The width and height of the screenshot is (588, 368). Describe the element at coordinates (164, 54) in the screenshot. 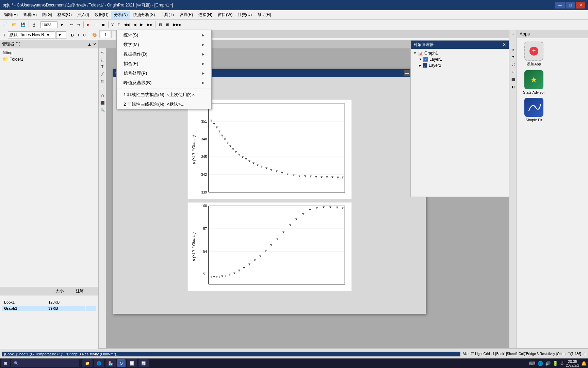

I see `menu-data-ops-item: 数据操作(D)` at that location.